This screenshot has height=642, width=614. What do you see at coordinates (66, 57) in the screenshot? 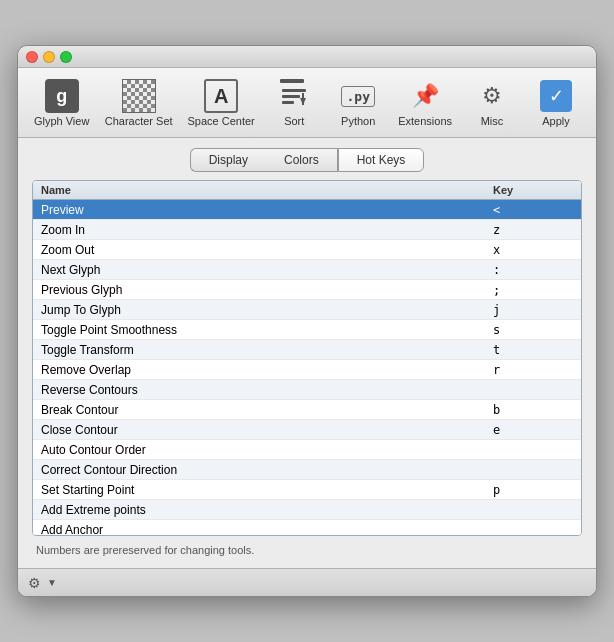
I see `maximize-button` at bounding box center [66, 57].